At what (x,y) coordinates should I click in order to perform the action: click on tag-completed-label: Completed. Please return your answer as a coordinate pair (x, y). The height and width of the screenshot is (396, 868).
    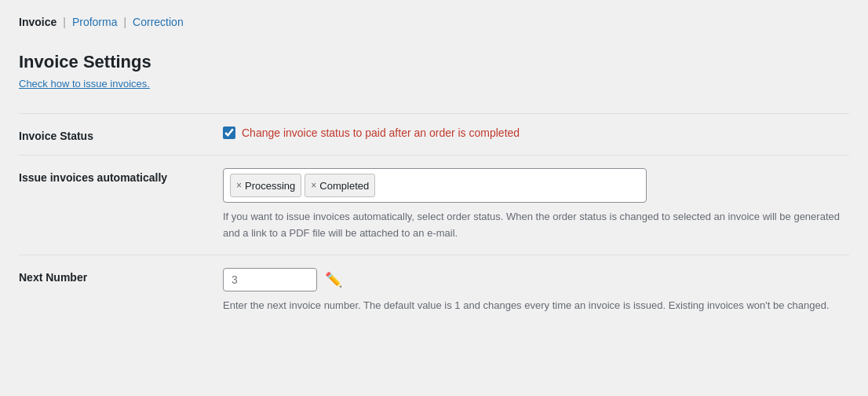
    Looking at the image, I should click on (344, 185).